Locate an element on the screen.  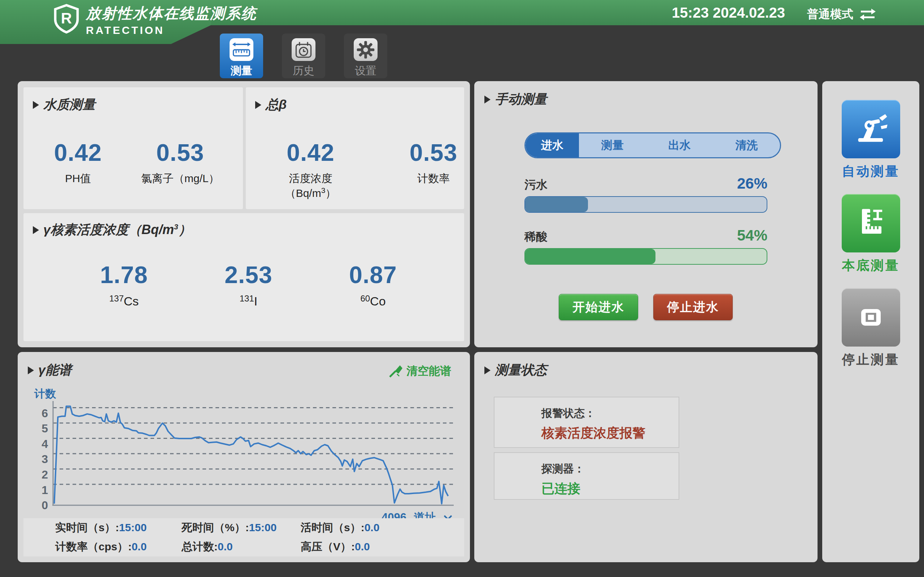
real-time-stat: 实时间（s）:15:00 is located at coordinates (118, 528).